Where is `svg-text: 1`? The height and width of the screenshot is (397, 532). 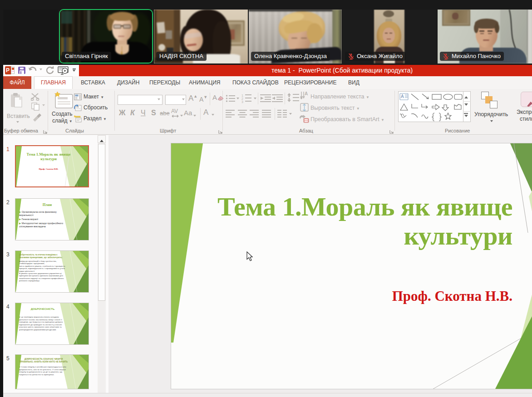 svg-text: 1 is located at coordinates (242, 95).